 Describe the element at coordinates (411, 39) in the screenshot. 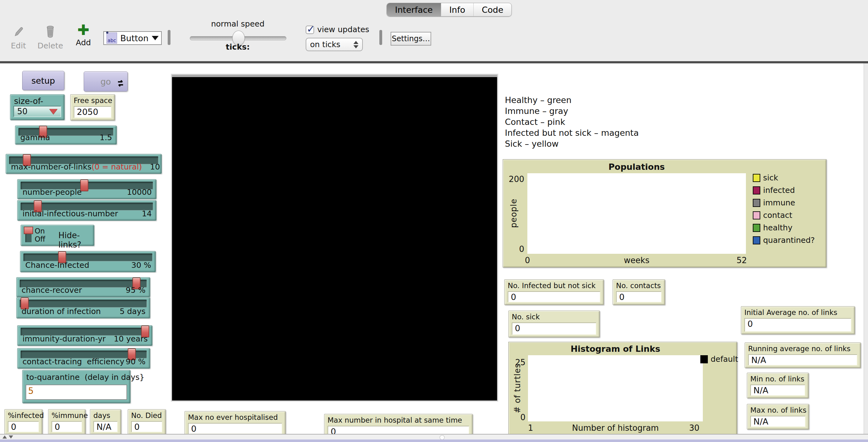

I see `settings-button: Settings…` at that location.